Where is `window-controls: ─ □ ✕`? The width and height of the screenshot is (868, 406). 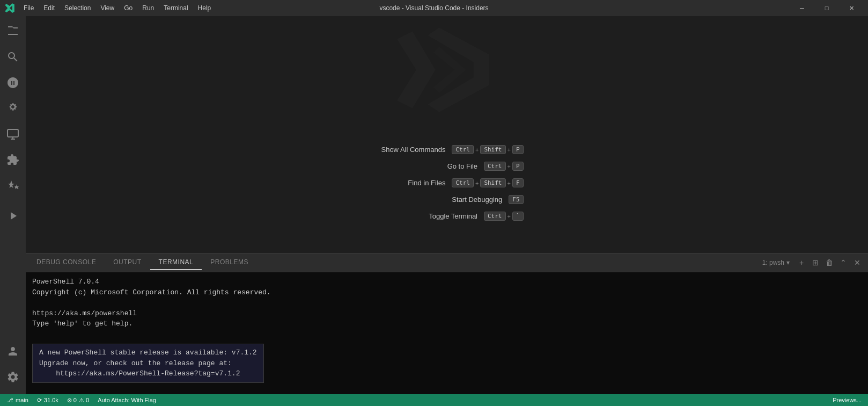 window-controls: ─ □ ✕ is located at coordinates (827, 8).